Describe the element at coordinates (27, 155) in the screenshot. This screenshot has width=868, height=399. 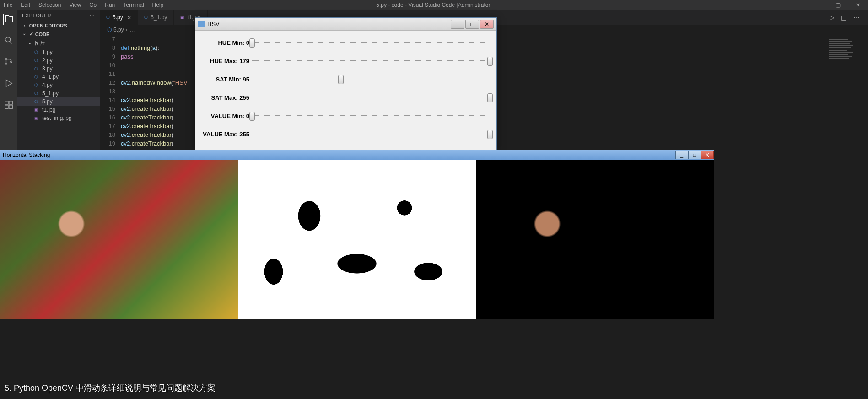
I see `stacking-title: Horizontal Stacking` at that location.